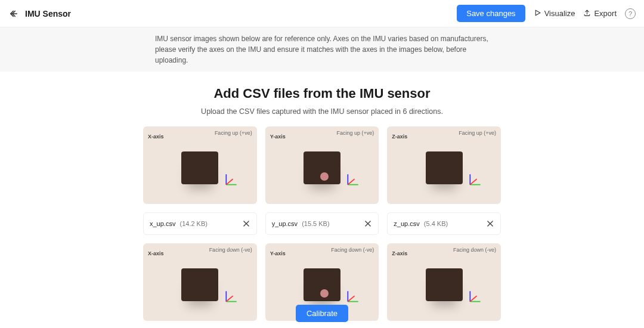  What do you see at coordinates (301, 224) in the screenshot?
I see `file-info: y_up.csv (15.5 KB)` at bounding box center [301, 224].